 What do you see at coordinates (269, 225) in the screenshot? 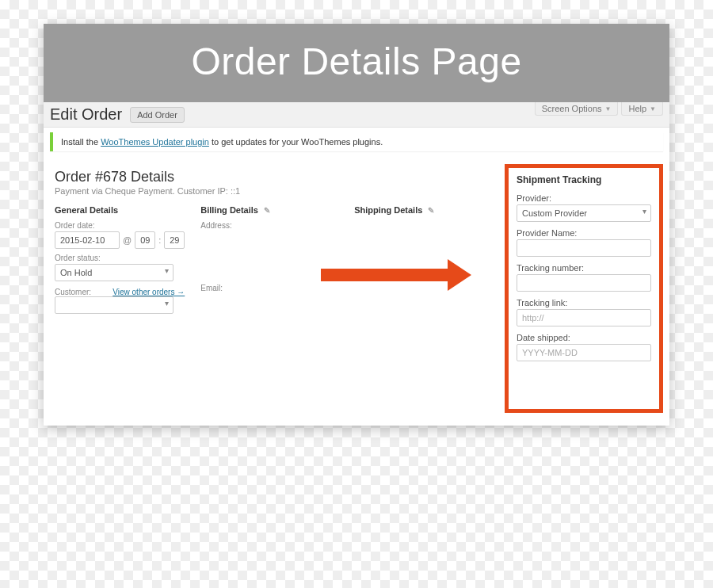
I see `billing-address-label: Address:` at bounding box center [269, 225].